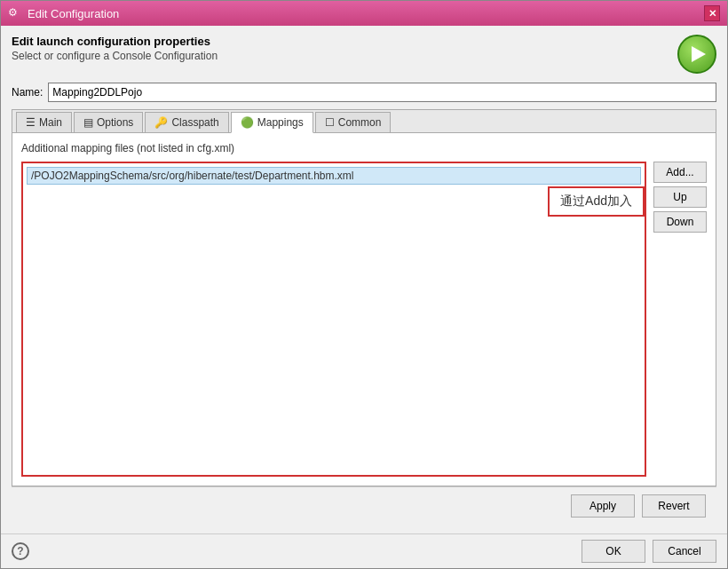  What do you see at coordinates (674, 506) in the screenshot?
I see `revert-button: Revert` at bounding box center [674, 506].